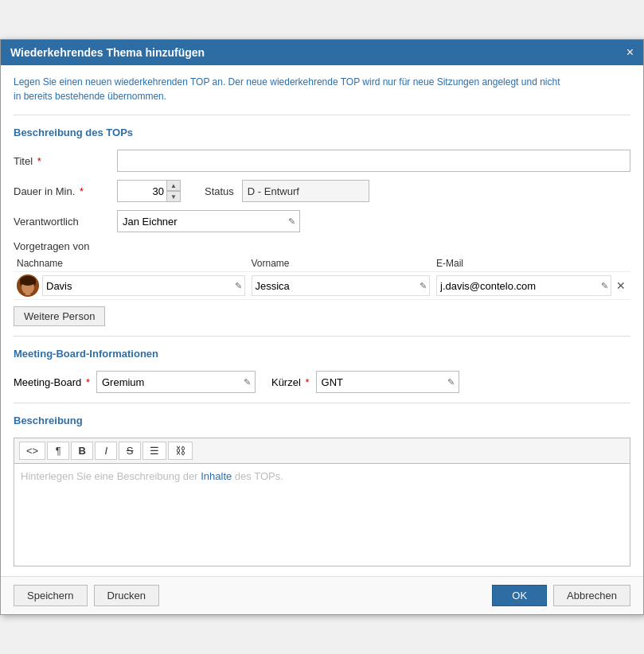 Image resolution: width=644 pixels, height=654 pixels. I want to click on verantwortlich-row: Verantwortlich ✎, so click(322, 221).